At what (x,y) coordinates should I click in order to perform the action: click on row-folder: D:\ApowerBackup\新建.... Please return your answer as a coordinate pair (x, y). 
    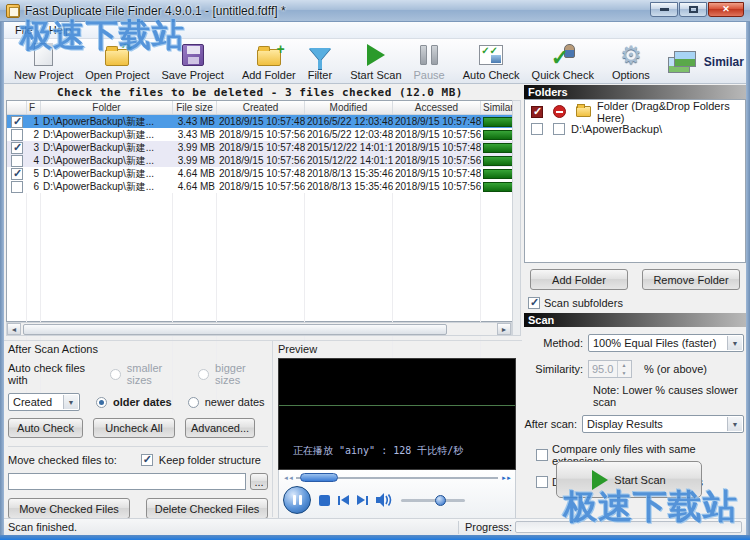
    Looking at the image, I should click on (107, 135).